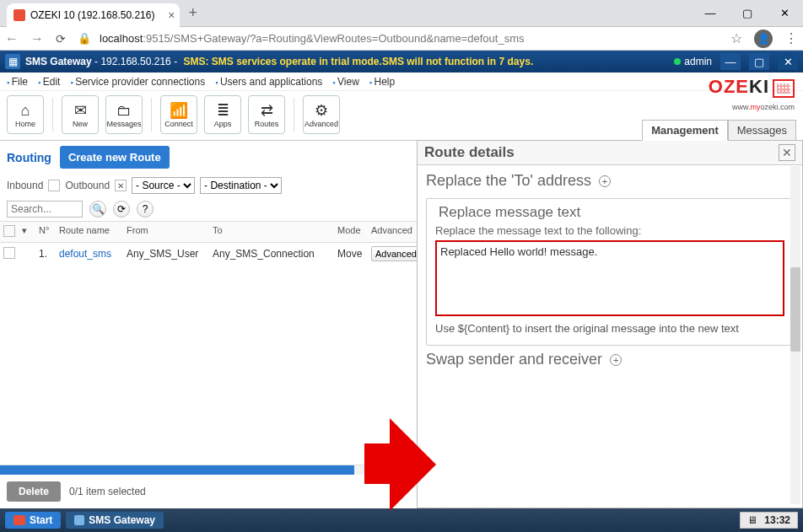 This screenshot has height=532, width=803. Describe the element at coordinates (208, 470) in the screenshot. I see `horizontal-scrollbar` at that location.